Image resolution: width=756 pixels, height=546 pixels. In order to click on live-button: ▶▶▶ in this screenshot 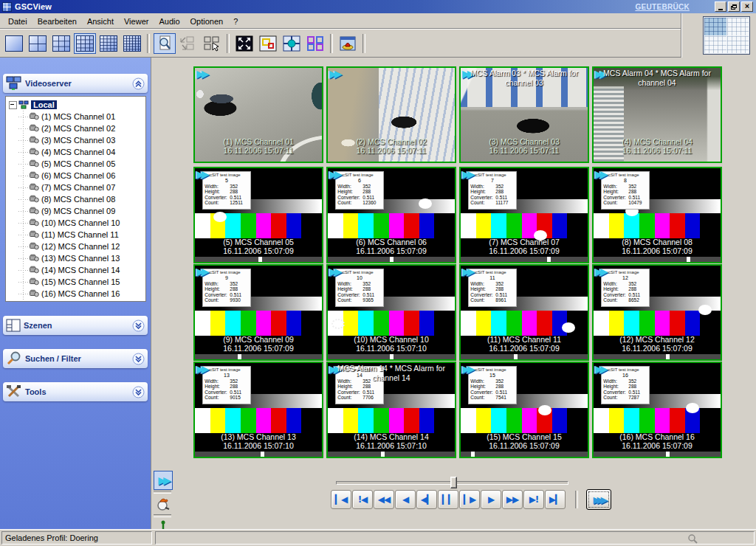, I will do `click(599, 500)`.